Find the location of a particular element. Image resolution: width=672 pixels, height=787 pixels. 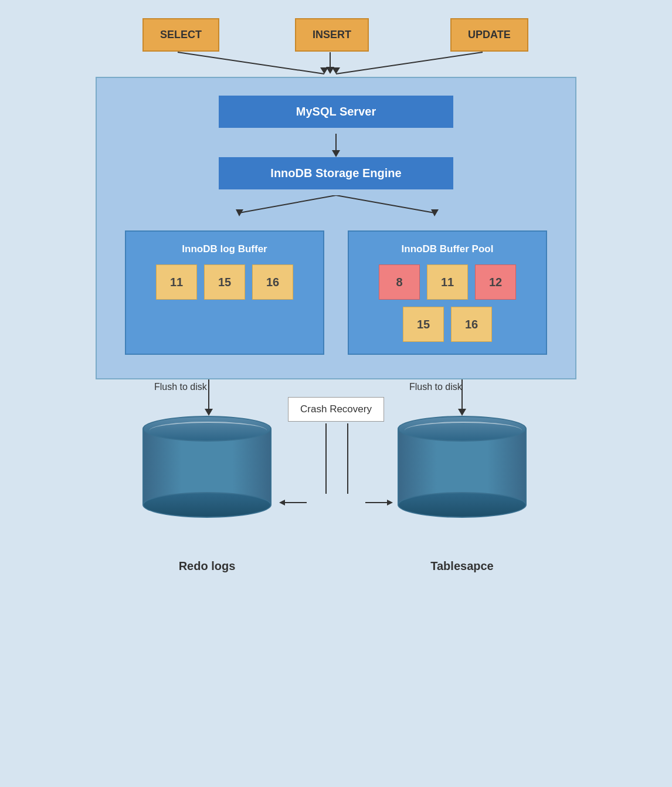

pool-page-15: 15 is located at coordinates (423, 324).